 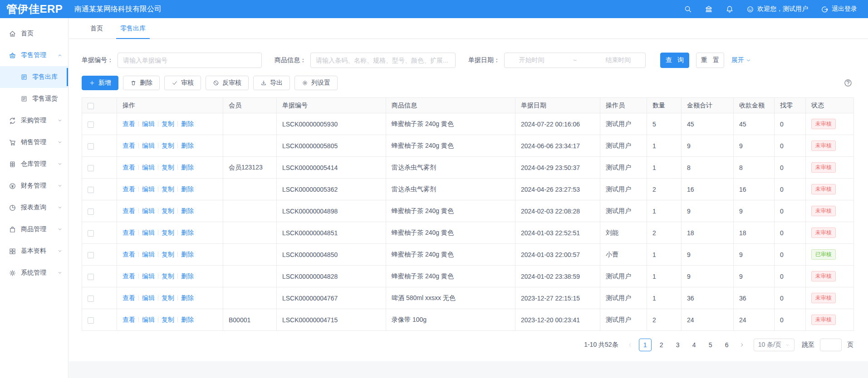 What do you see at coordinates (709, 9) in the screenshot?
I see `bank-icon` at bounding box center [709, 9].